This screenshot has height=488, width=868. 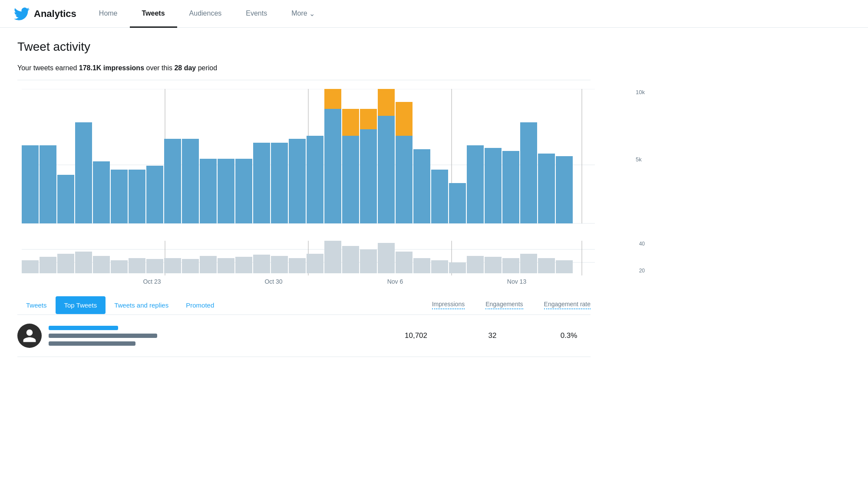 I want to click on tab-tweets-replies: Tweets and replies, so click(x=142, y=305).